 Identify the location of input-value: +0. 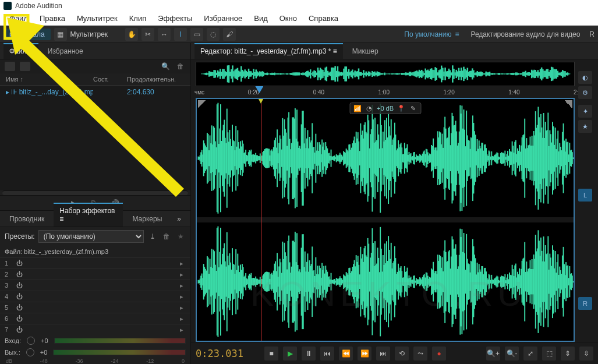
(44, 341).